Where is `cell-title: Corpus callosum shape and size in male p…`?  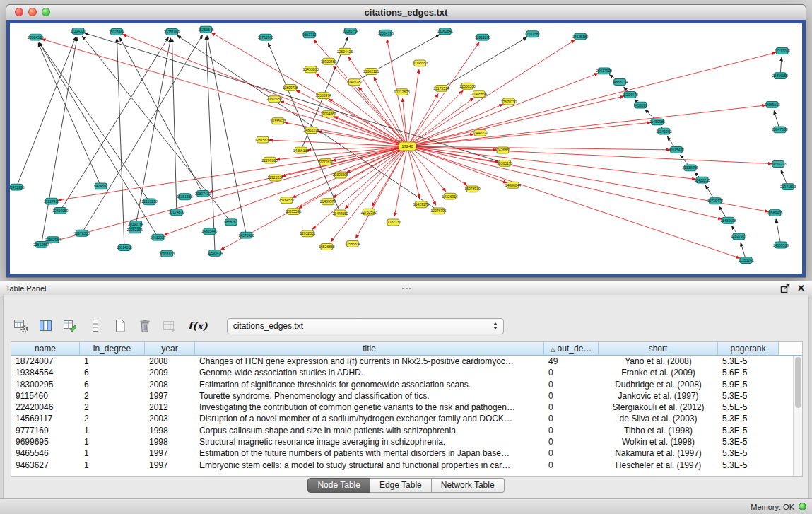
cell-title: Corpus callosum shape and size in male p… is located at coordinates (370, 431).